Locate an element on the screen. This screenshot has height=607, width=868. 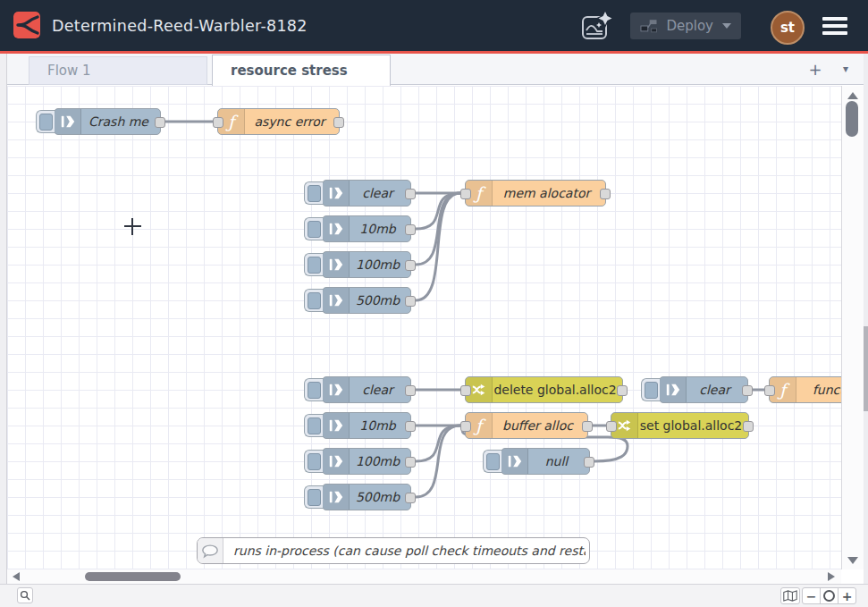
add-flow-button: + is located at coordinates (815, 69).